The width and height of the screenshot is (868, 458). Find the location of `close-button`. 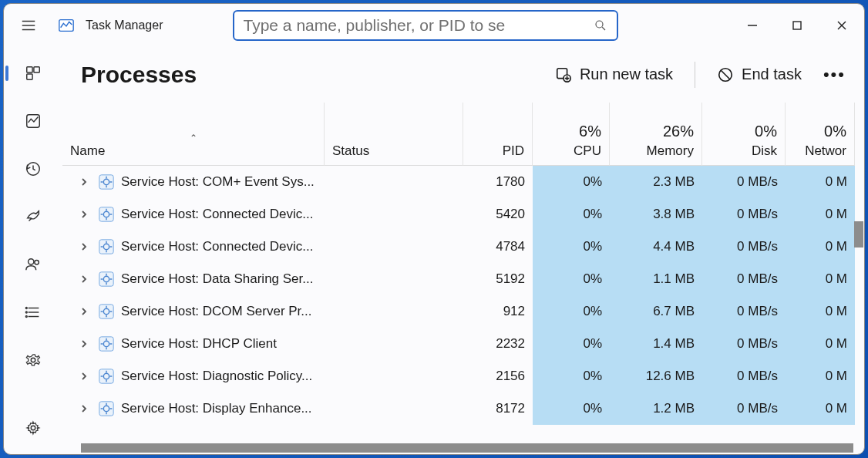

close-button is located at coordinates (842, 25).